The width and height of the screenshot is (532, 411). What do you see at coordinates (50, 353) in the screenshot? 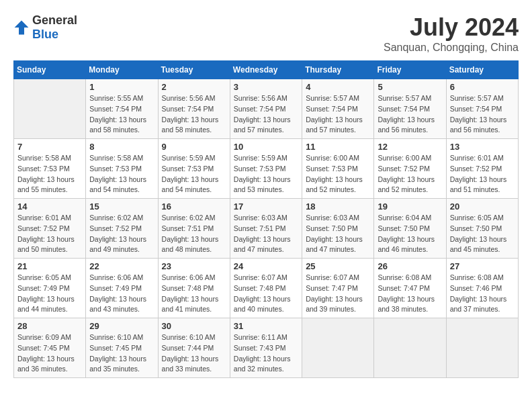
I see `cell-content: Sunrise: 6:09 AM Sunset: 7:45 PM Dayligh…` at bounding box center [50, 353].